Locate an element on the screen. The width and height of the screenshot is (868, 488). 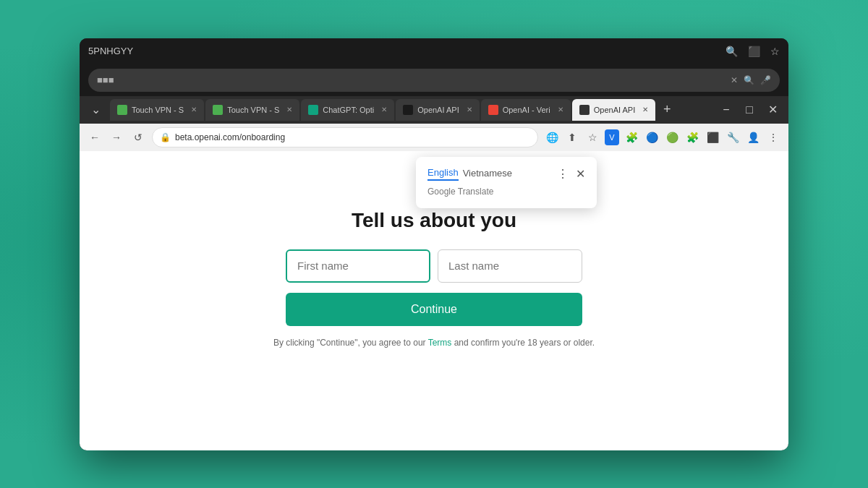
minimize-btn: − is located at coordinates (726, 110).